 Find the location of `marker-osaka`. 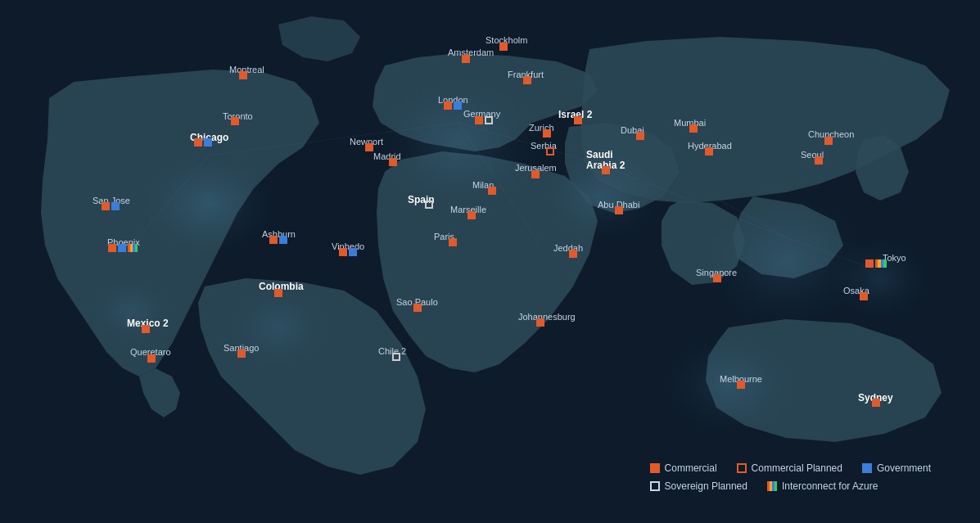

marker-osaka is located at coordinates (864, 296).